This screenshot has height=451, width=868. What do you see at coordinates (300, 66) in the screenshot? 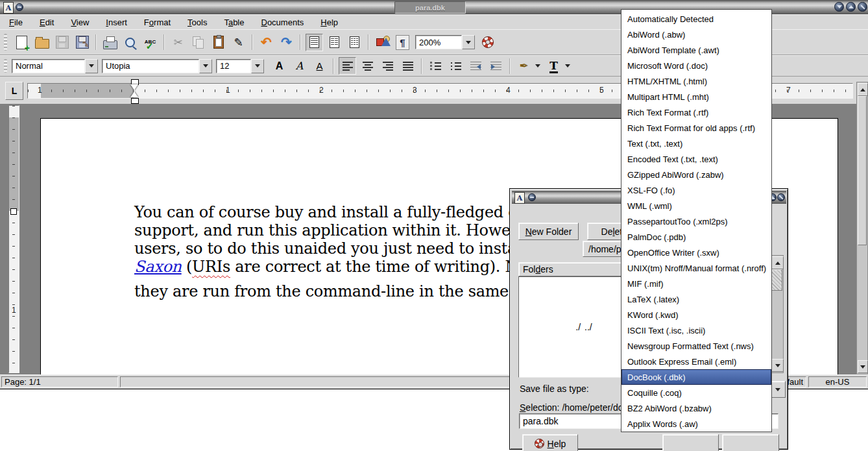
I see `italic-button: A` at bounding box center [300, 66].